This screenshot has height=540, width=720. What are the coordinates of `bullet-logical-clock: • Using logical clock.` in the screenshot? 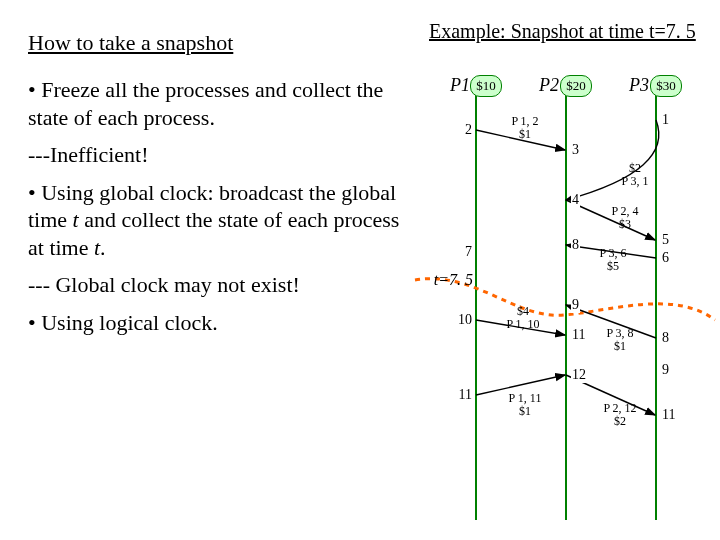 It's located at (218, 323).